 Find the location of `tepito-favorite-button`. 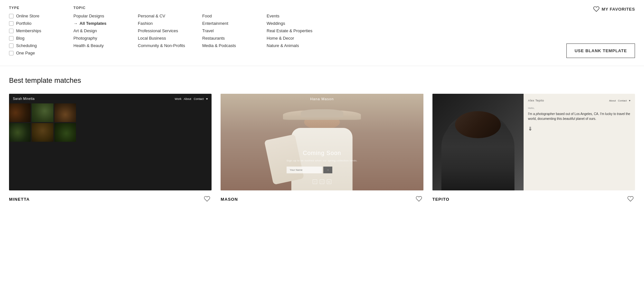

tepito-favorite-button is located at coordinates (630, 199).